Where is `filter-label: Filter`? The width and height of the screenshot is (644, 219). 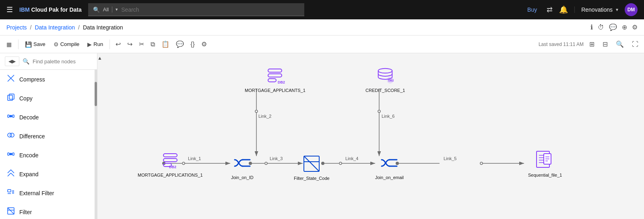
filter-label: Filter is located at coordinates (26, 212).